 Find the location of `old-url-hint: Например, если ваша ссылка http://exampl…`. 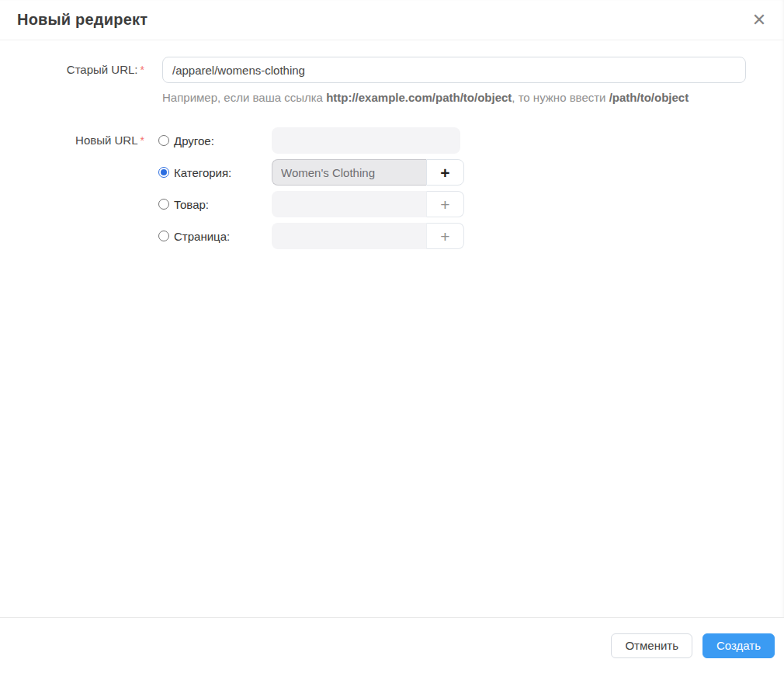

old-url-hint: Например, если ваша ссылка http://exampl… is located at coordinates (474, 98).